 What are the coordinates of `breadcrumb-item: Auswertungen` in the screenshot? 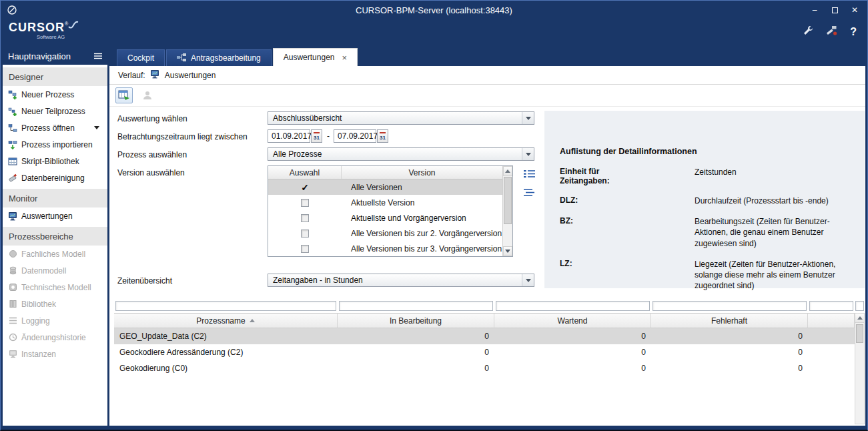 It's located at (191, 75).